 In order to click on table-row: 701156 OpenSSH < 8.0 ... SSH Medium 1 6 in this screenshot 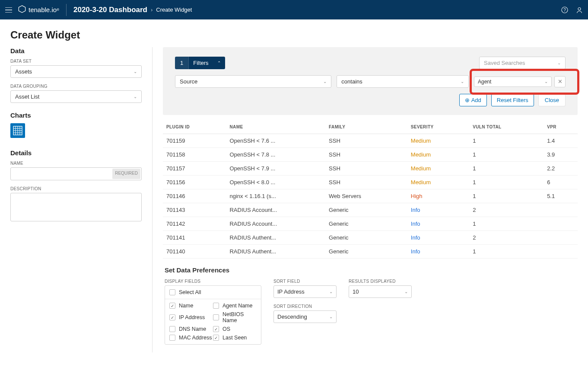, I will do `click(370, 182)`.